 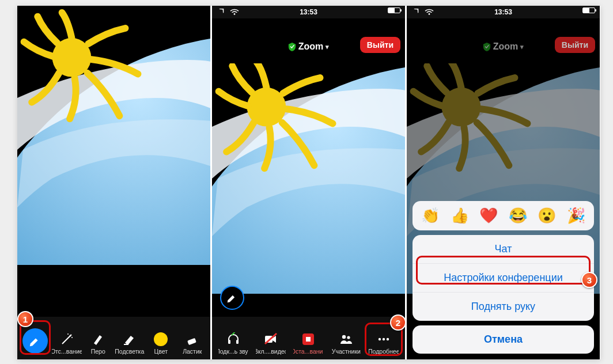 What do you see at coordinates (384, 343) in the screenshot?
I see `more-tool: Подробнее` at bounding box center [384, 343].